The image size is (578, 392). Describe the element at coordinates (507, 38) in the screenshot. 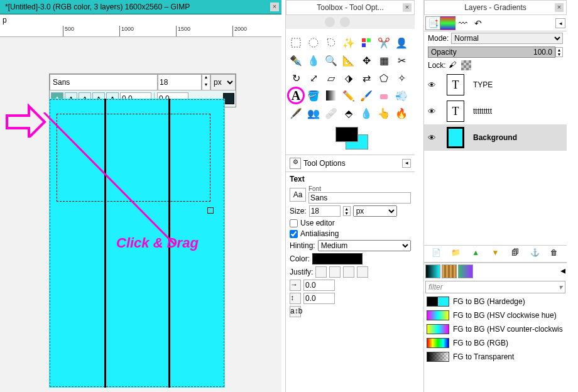

I see `mode-select: Normal` at that location.